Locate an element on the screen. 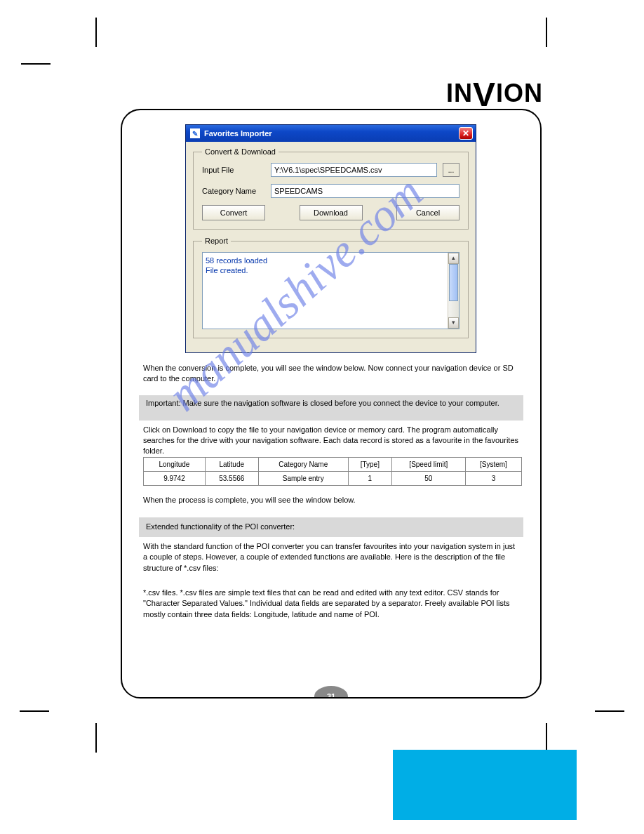 The image size is (644, 834). dialog-title: Favorites Importer is located at coordinates (239, 133).